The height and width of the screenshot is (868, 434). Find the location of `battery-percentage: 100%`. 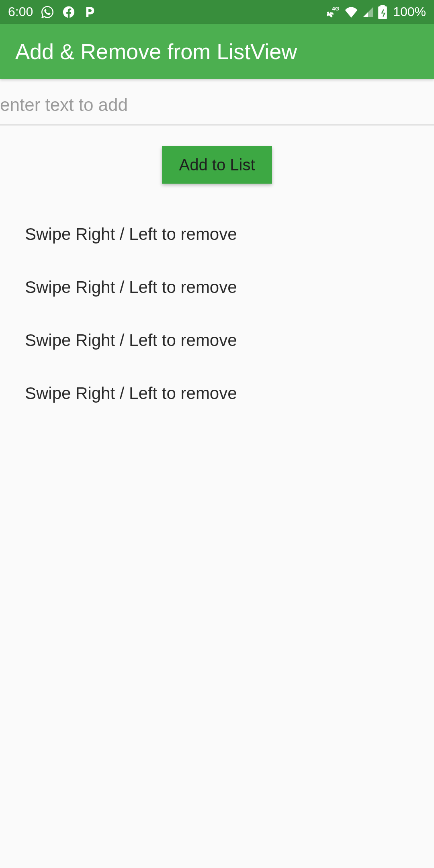

battery-percentage: 100% is located at coordinates (409, 12).